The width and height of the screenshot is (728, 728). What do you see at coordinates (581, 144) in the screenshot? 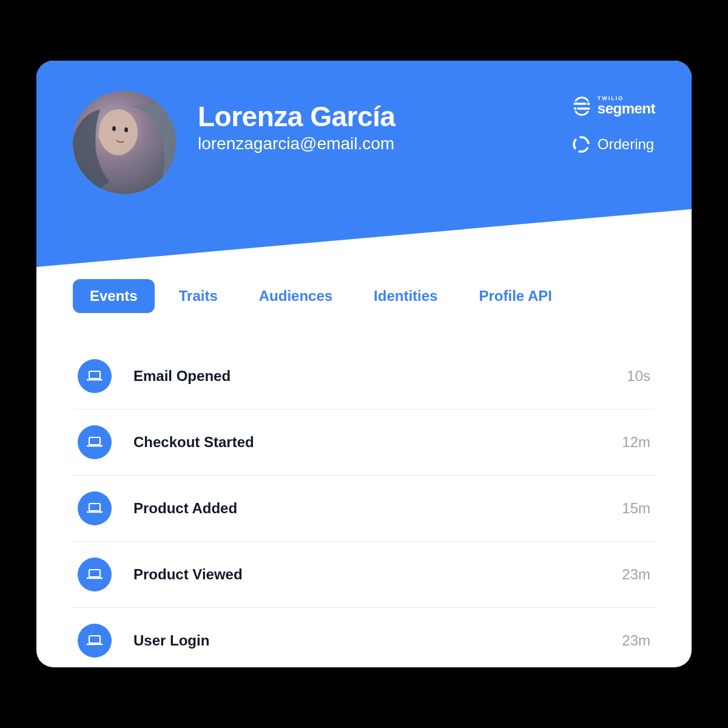
I see `ordering-icon` at bounding box center [581, 144].